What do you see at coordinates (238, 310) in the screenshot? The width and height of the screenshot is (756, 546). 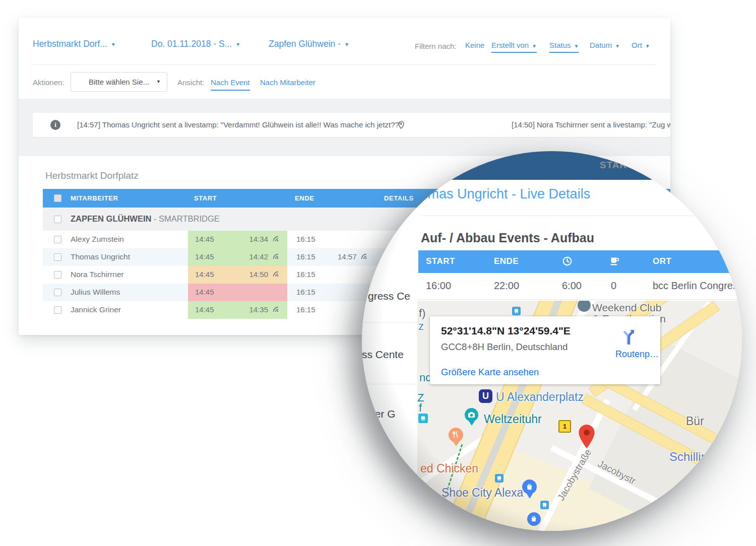 I see `start-cell: 14:45 14:35` at bounding box center [238, 310].